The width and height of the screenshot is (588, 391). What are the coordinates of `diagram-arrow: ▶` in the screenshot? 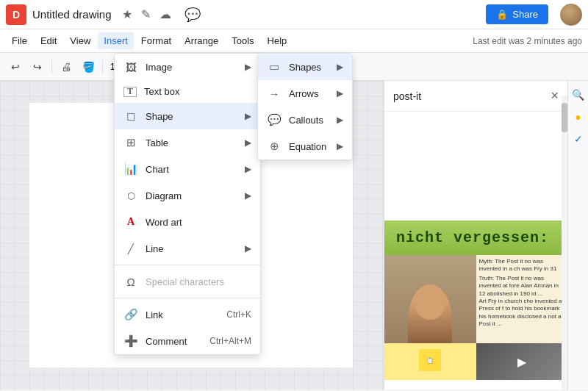 It's located at (248, 196).